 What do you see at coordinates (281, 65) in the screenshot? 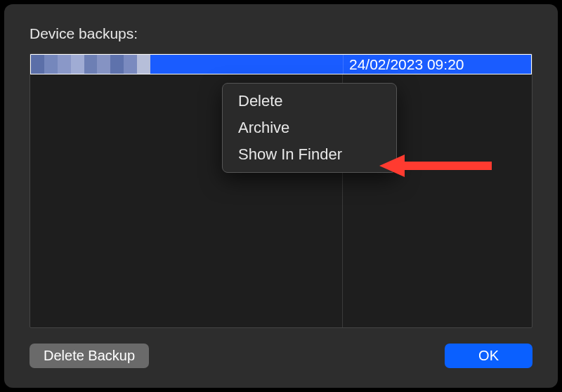
I see `backup-row-selected: 24/02/2023 09:20` at bounding box center [281, 65].